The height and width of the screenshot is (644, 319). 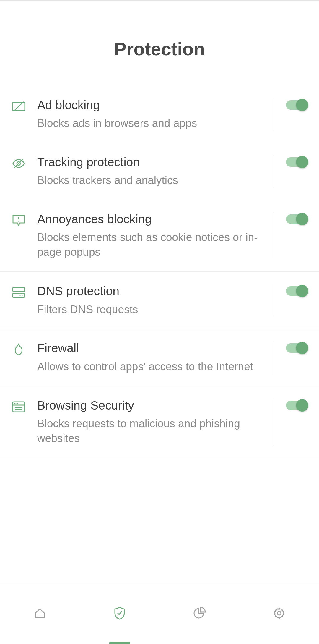 What do you see at coordinates (155, 171) in the screenshot?
I see `item-content: Tracking protection Blocks trackers and …` at bounding box center [155, 171].